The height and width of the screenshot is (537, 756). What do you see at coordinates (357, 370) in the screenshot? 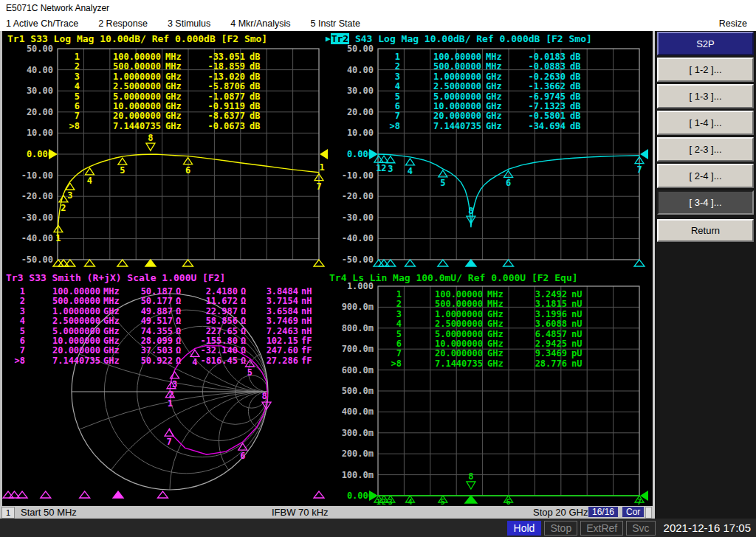
I see `svg-text: 600.0m` at bounding box center [357, 370].